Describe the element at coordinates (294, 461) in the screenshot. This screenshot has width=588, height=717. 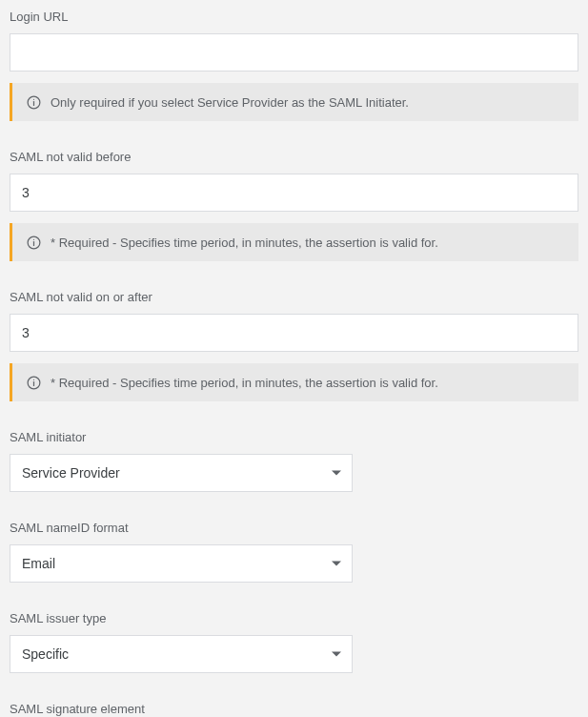
I see `initiator-group: SAML initiator Service Provider` at that location.